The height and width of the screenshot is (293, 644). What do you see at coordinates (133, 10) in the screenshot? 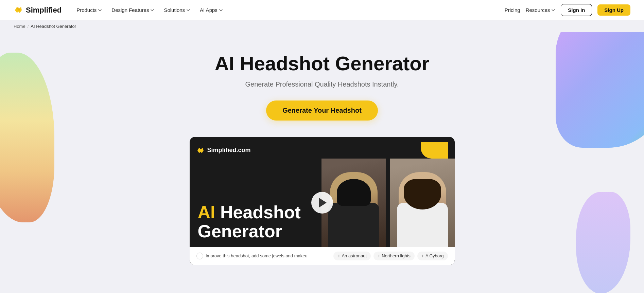
I see `nav-design-features: Design Features` at bounding box center [133, 10].